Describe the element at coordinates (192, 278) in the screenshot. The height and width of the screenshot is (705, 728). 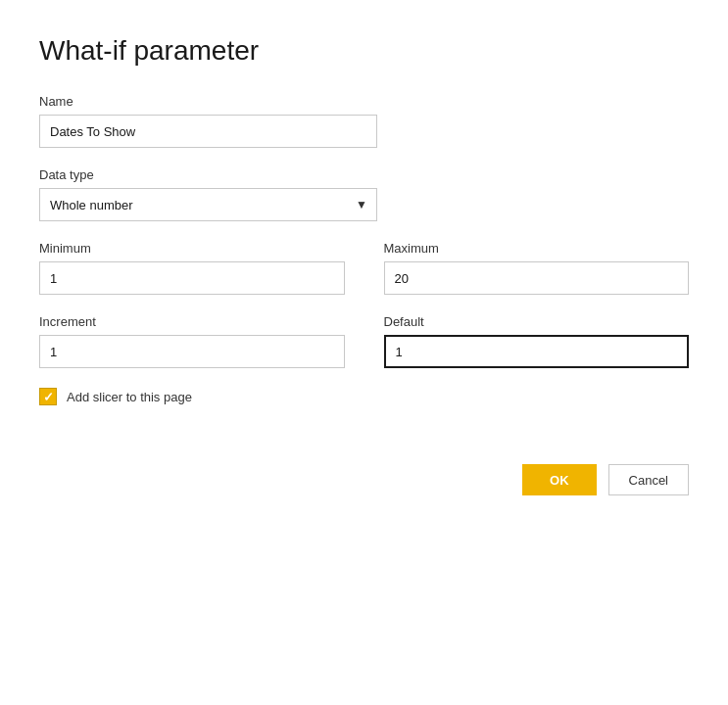
I see `minimum-input` at that location.